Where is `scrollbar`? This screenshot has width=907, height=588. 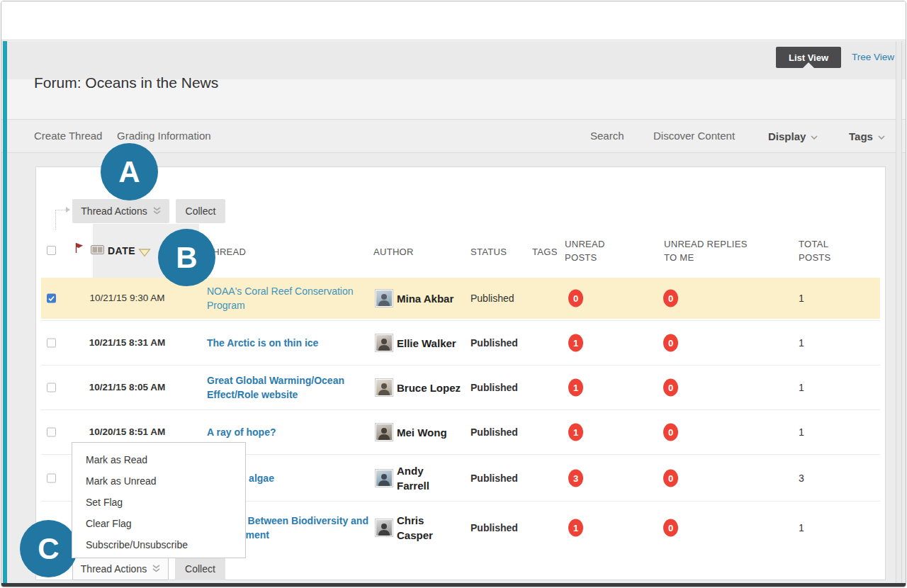 scrollbar is located at coordinates (898, 312).